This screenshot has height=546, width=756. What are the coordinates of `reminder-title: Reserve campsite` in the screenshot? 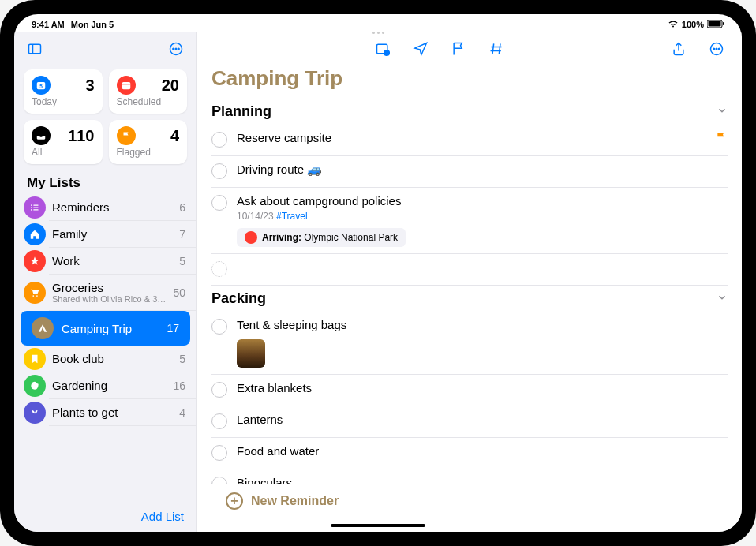 It's located at (476, 137).